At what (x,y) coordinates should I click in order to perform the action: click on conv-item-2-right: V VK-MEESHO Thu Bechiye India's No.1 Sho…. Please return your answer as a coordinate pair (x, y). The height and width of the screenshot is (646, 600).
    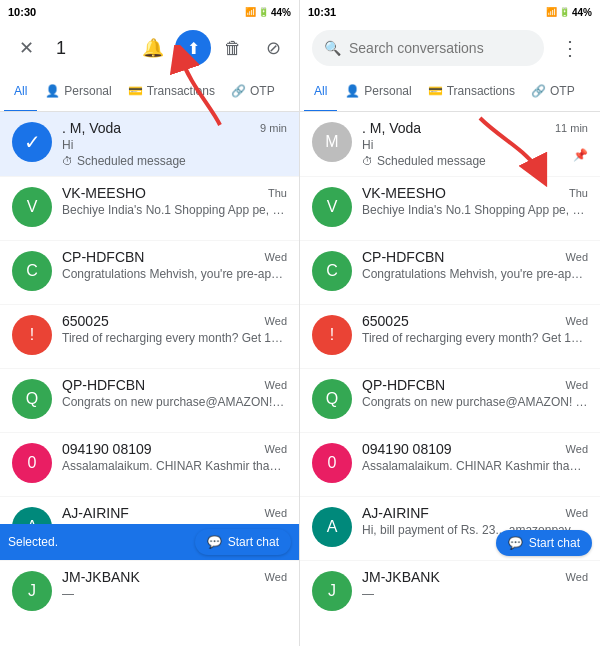
    Looking at the image, I should click on (450, 209).